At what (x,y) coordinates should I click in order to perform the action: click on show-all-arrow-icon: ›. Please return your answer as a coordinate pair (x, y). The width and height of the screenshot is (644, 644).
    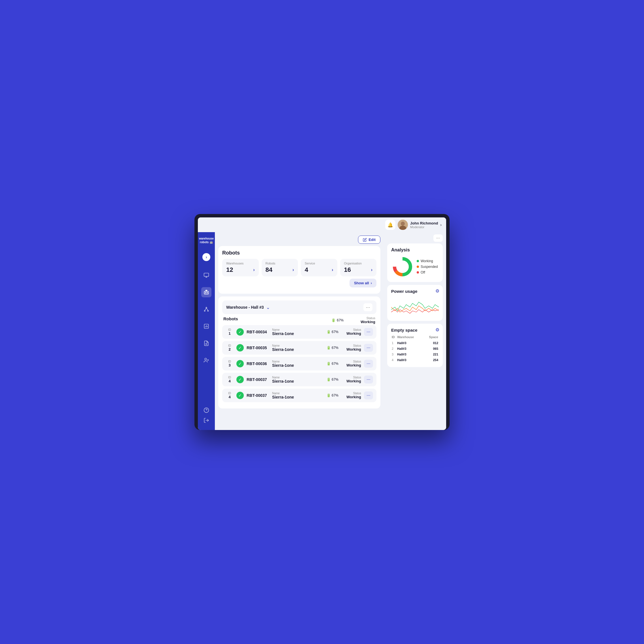
    Looking at the image, I should click on (371, 283).